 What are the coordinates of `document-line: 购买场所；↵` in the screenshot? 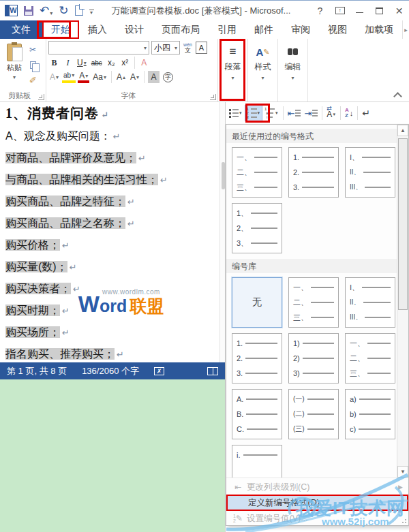 It's located at (112, 332).